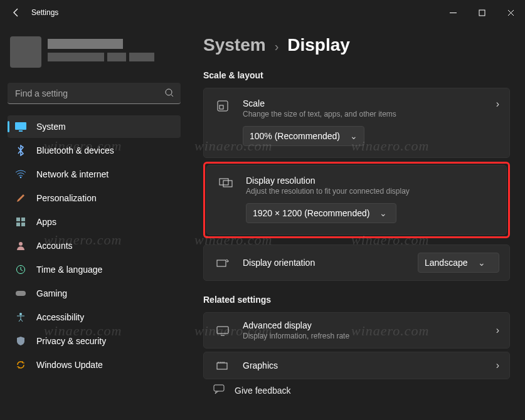  Describe the element at coordinates (223, 366) in the screenshot. I see `graphics-icon` at that location.